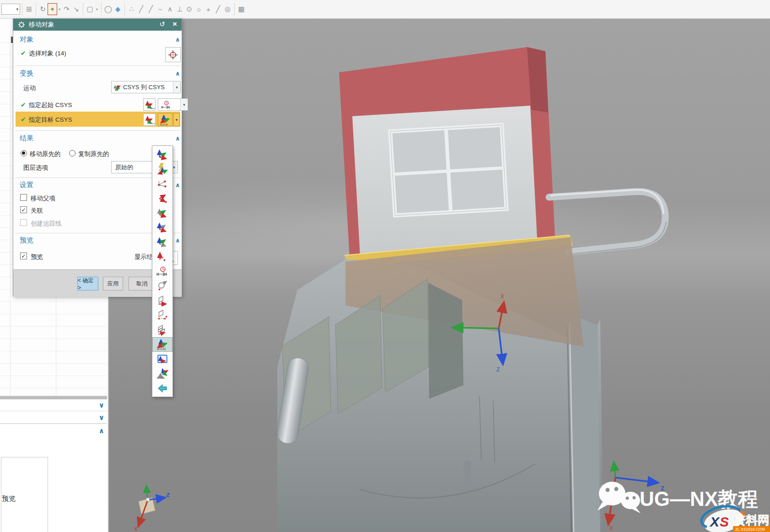  What do you see at coordinates (162, 374) in the screenshot?
I see `csys-option-offset-csys-icon` at bounding box center [162, 374].